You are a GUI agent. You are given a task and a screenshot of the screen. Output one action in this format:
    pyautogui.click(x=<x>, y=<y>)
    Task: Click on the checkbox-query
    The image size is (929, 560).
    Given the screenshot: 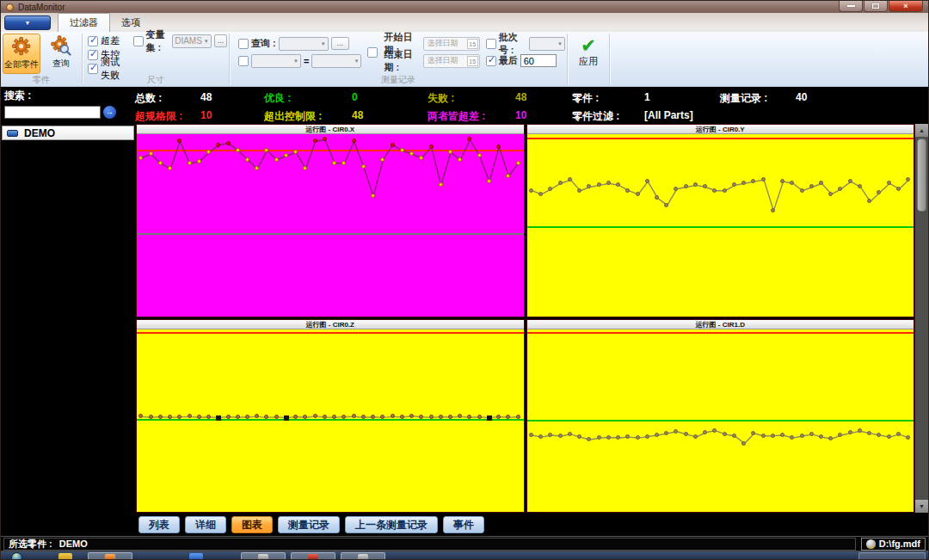 What is the action you would take?
    pyautogui.click(x=243, y=44)
    